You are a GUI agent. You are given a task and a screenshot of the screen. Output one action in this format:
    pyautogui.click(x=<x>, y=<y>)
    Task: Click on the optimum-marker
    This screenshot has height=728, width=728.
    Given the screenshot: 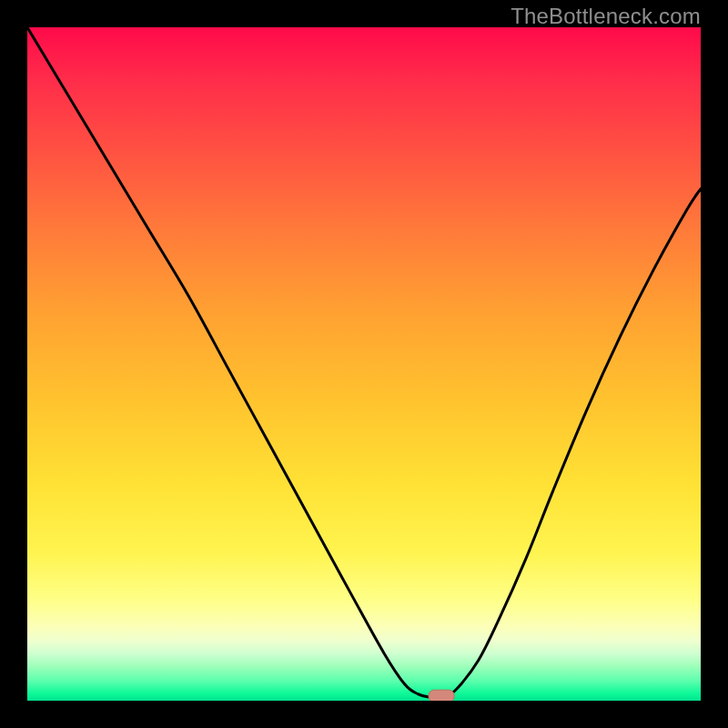 What is the action you would take?
    pyautogui.click(x=441, y=695)
    